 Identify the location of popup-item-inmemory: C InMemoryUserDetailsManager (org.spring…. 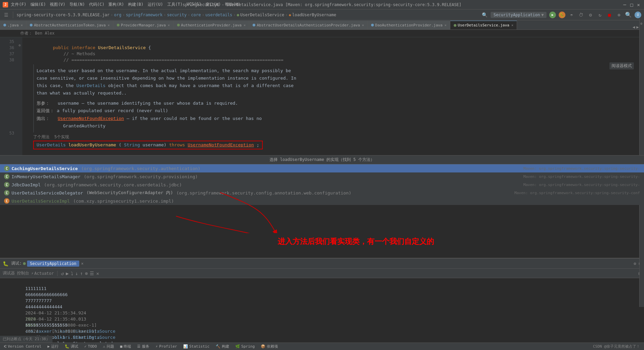
(322, 177).